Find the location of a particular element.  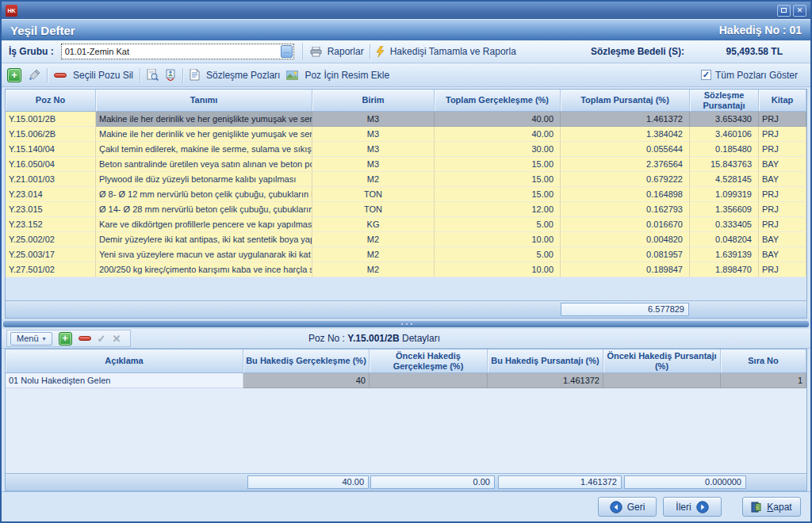

column-header: Tanımı is located at coordinates (205, 100).